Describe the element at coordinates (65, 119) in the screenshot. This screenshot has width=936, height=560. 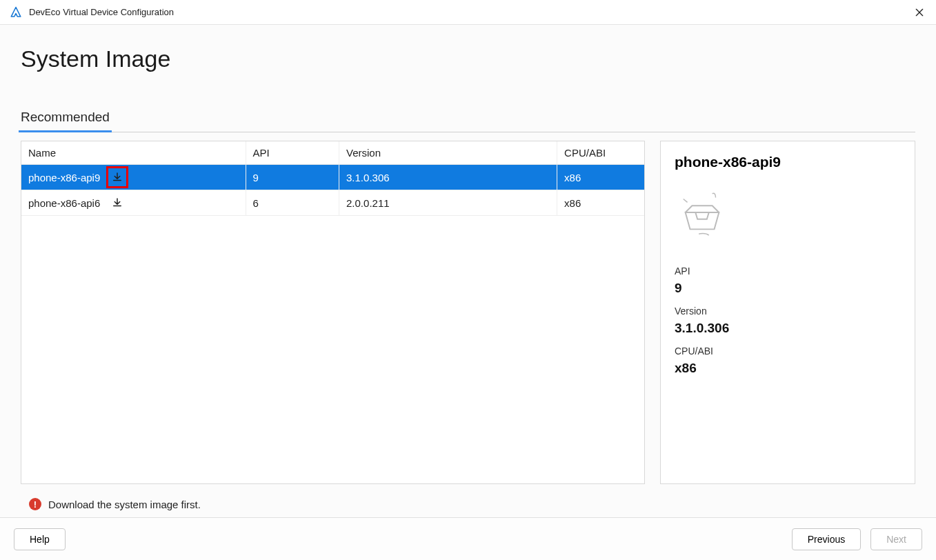
I see `tab-recommended: Recommended` at that location.